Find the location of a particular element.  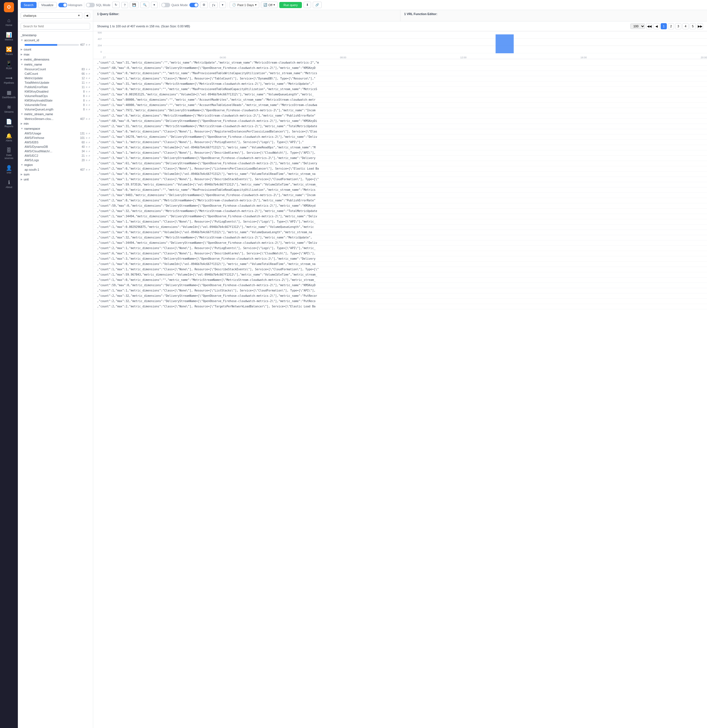

extra-toggle is located at coordinates (194, 5).